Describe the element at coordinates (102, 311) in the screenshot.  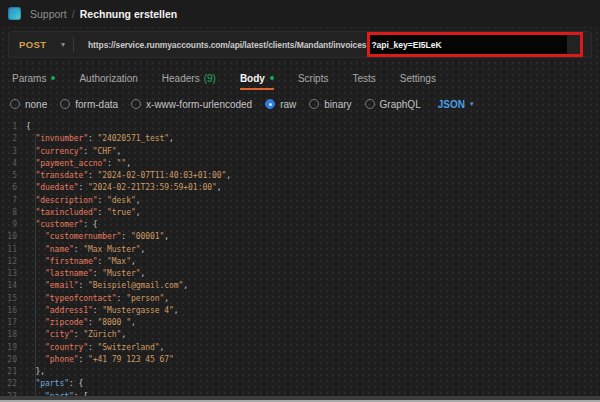
I see `code-text: "address1": "Mustergasse 4",` at that location.